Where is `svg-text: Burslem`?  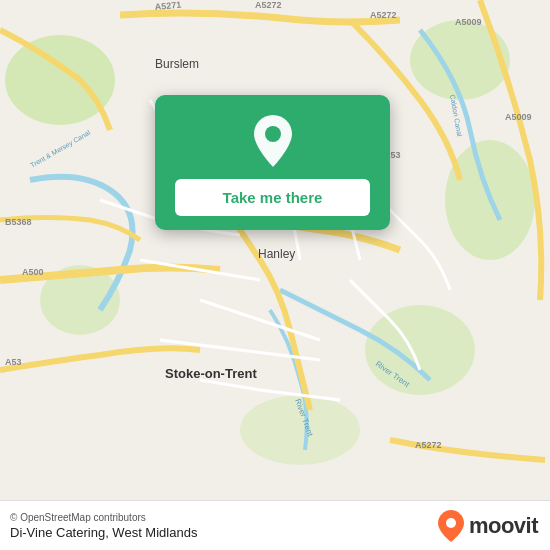 svg-text: Burslem is located at coordinates (177, 64).